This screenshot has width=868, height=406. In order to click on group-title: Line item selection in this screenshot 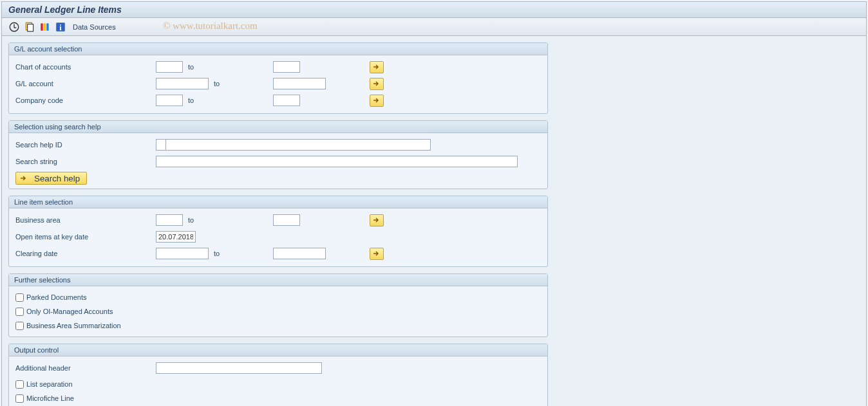, I will do `click(278, 202)`.